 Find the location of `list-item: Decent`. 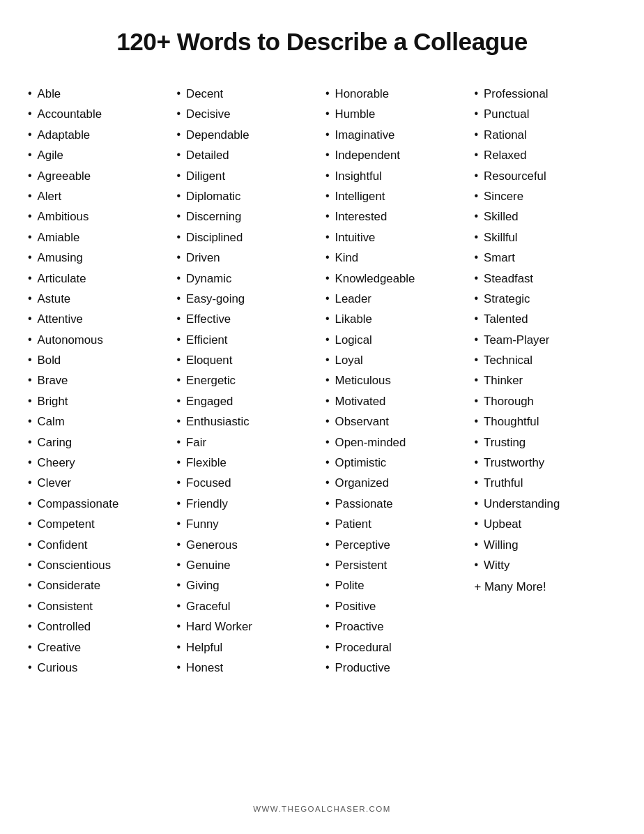

list-item: Decent is located at coordinates (248, 93).